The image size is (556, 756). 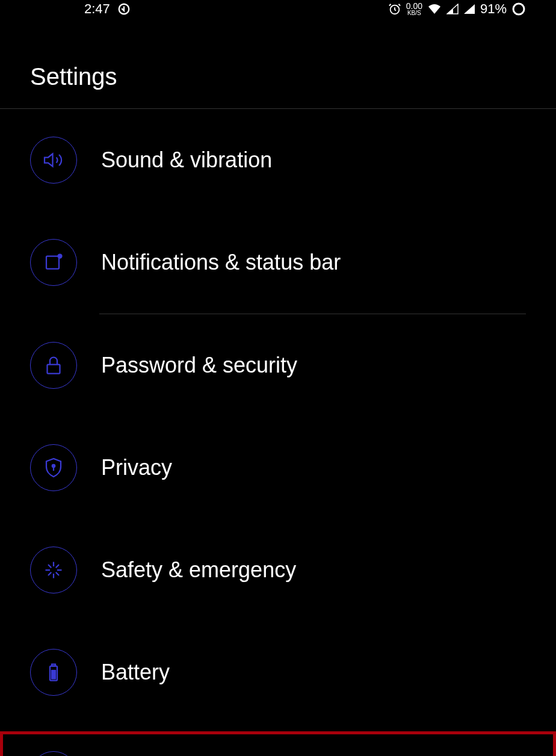 What do you see at coordinates (278, 63) in the screenshot?
I see `page-title: Settings` at bounding box center [278, 63].